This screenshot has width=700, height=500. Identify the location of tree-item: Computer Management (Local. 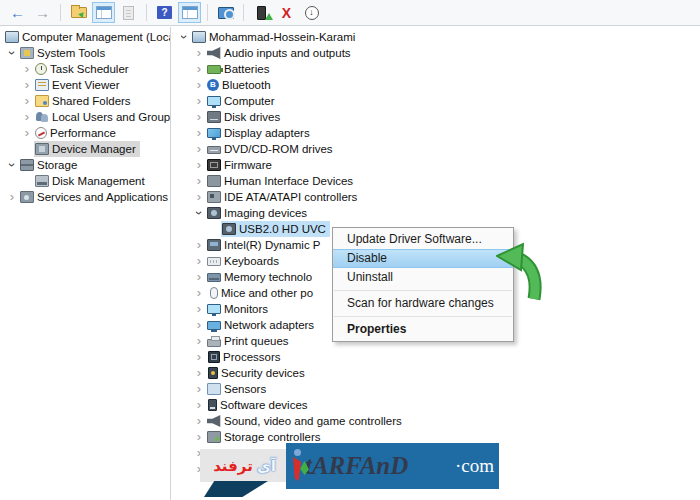
(85, 37).